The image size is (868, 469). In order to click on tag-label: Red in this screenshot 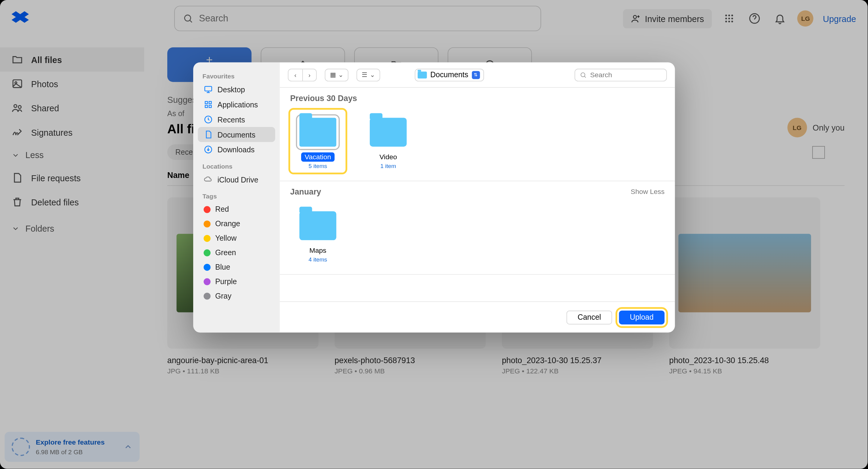, I will do `click(222, 209)`.